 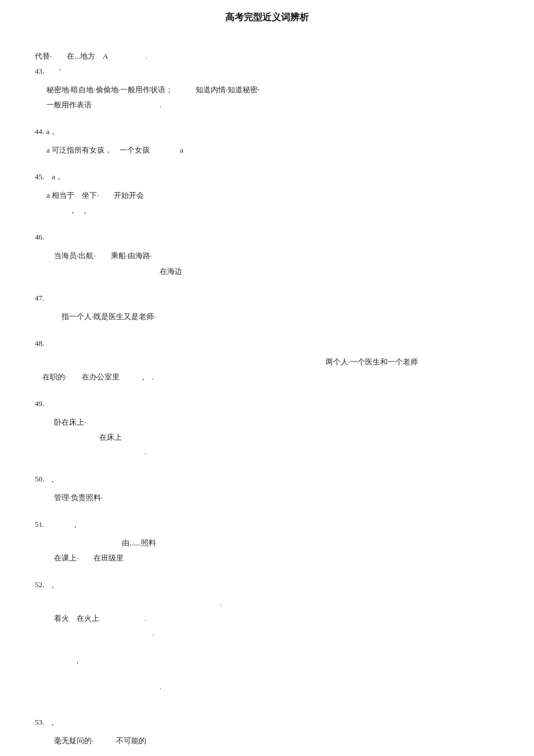 What do you see at coordinates (267, 71) in the screenshot?
I see `intro-line-2: 43. '` at bounding box center [267, 71].